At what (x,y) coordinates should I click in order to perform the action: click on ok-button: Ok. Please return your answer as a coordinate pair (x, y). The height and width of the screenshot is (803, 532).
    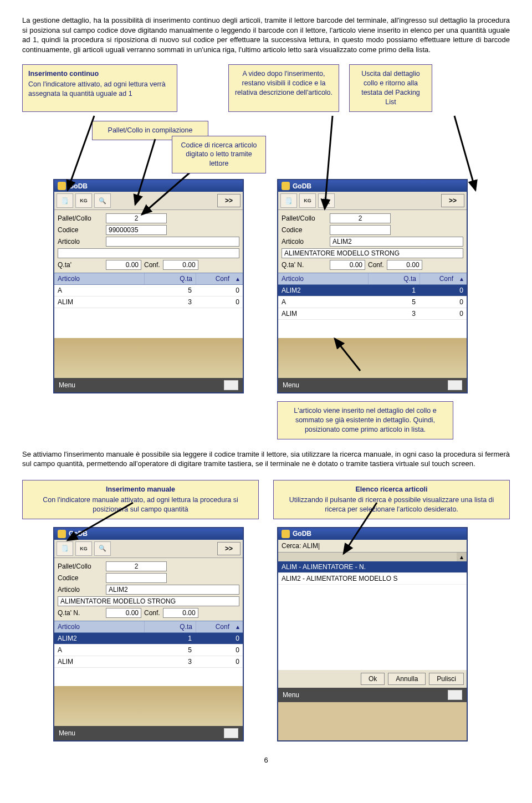
    Looking at the image, I should click on (372, 679).